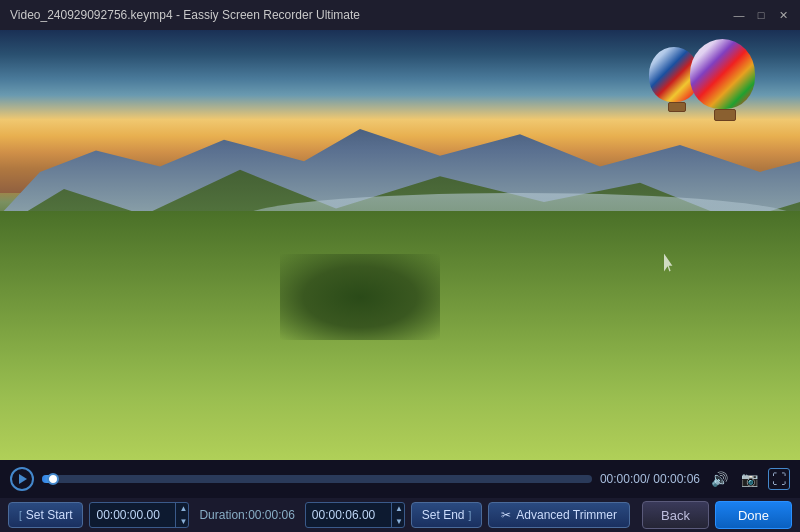 This screenshot has height=532, width=800. Describe the element at coordinates (783, 15) in the screenshot. I see `close-button: ✕` at that location.